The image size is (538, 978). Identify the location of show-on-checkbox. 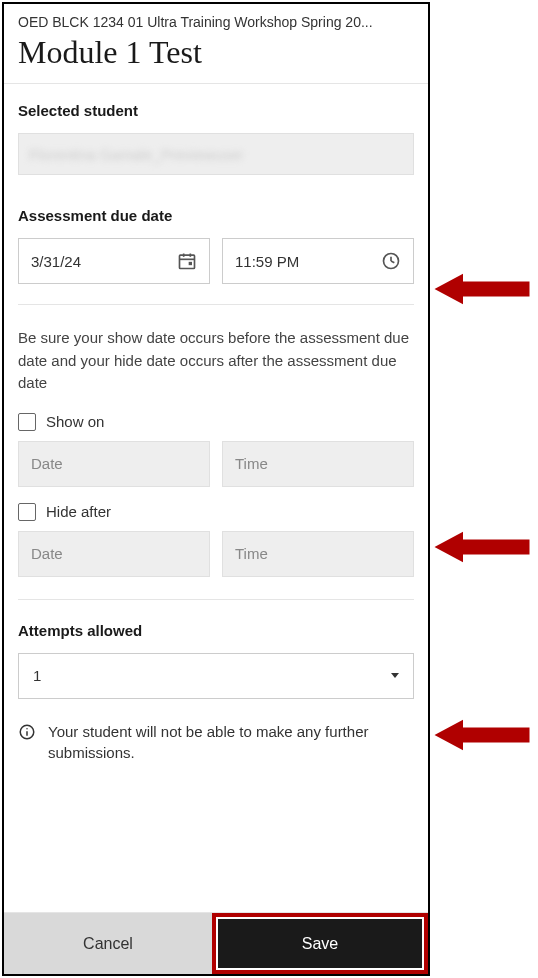
(27, 422).